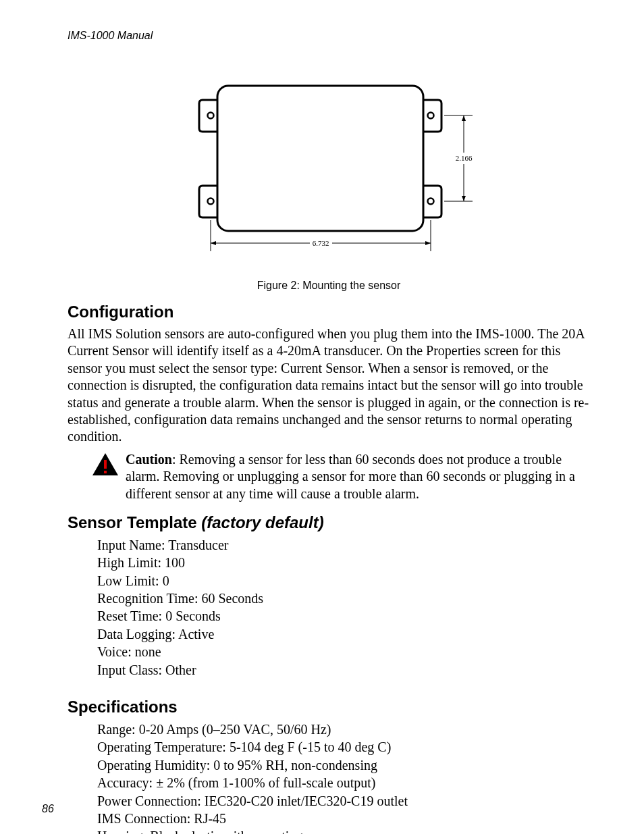 Image resolution: width=644 pixels, height=834 pixels. I want to click on running-header: IMS-1000 Manual, so click(329, 36).